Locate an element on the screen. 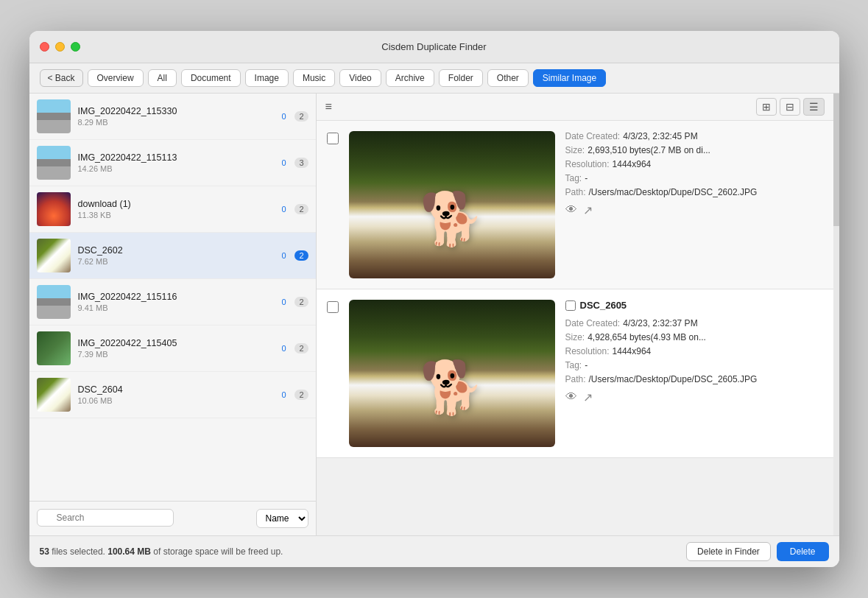  entry-filename: DSC_2605 is located at coordinates (604, 305).